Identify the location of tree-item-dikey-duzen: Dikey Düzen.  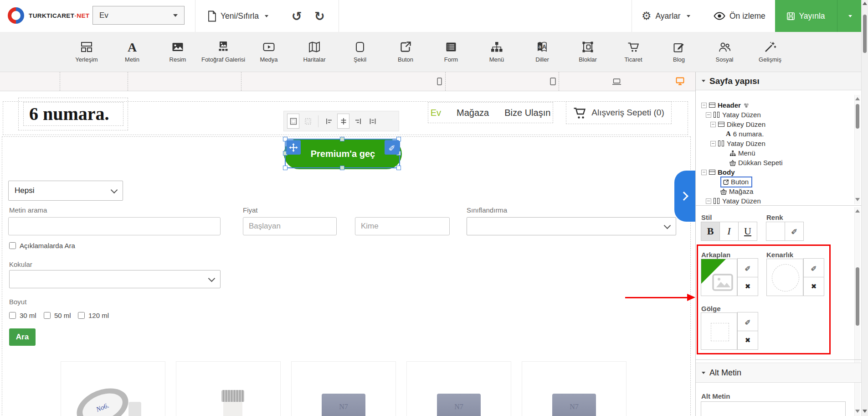
(775, 124).